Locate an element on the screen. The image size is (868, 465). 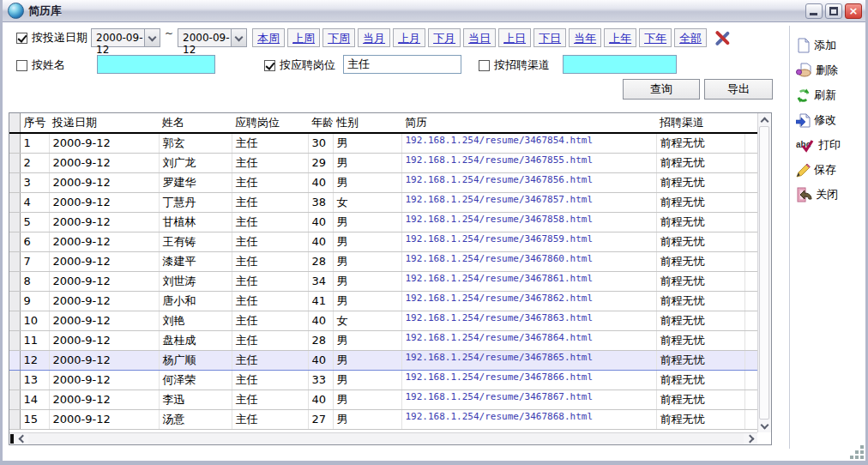
table-row: 102000-9-12刘艳主任40女192.168.1.254/resume/3… is located at coordinates (383, 321).